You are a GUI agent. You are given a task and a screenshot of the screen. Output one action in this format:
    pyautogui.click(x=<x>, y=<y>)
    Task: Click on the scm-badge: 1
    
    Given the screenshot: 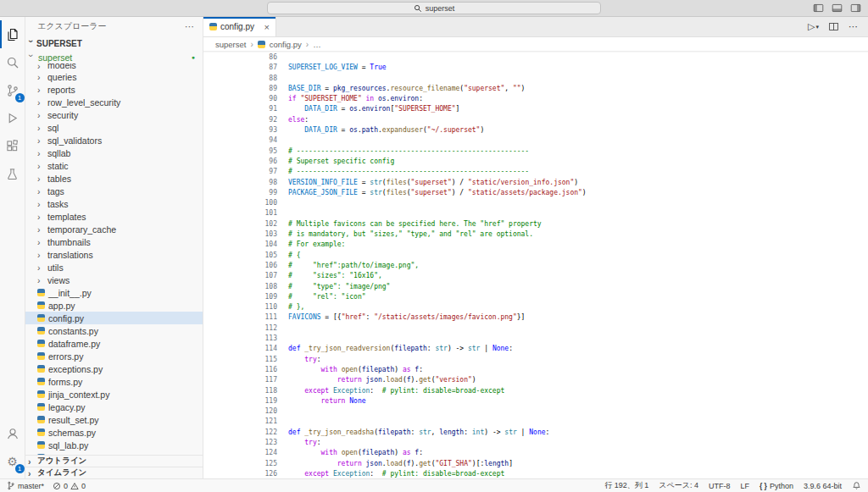 What is the action you would take?
    pyautogui.click(x=20, y=98)
    